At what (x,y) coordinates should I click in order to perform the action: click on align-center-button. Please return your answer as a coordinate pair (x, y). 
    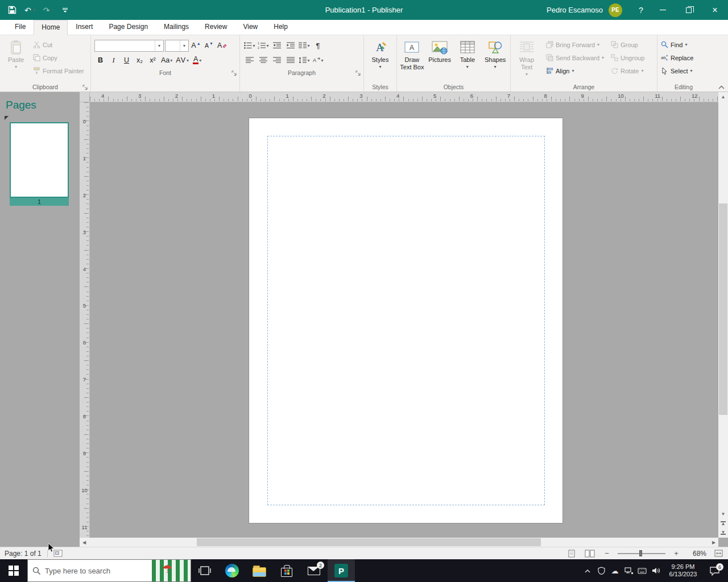
    Looking at the image, I should click on (263, 60).